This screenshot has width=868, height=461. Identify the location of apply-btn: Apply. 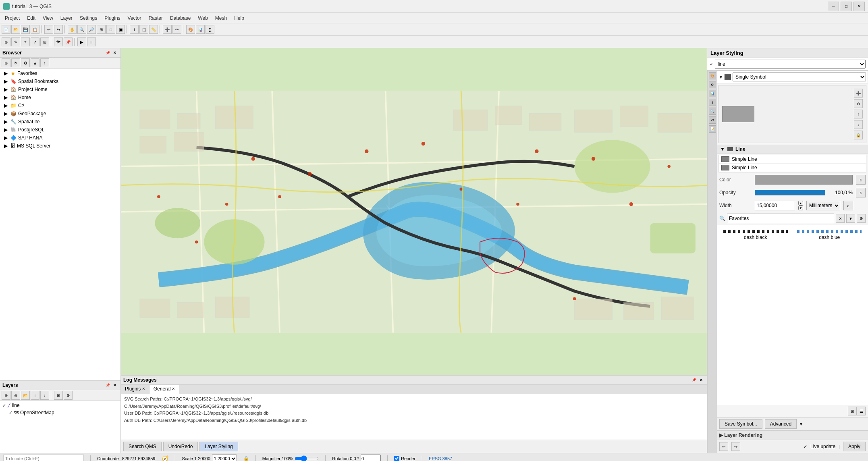
(854, 446).